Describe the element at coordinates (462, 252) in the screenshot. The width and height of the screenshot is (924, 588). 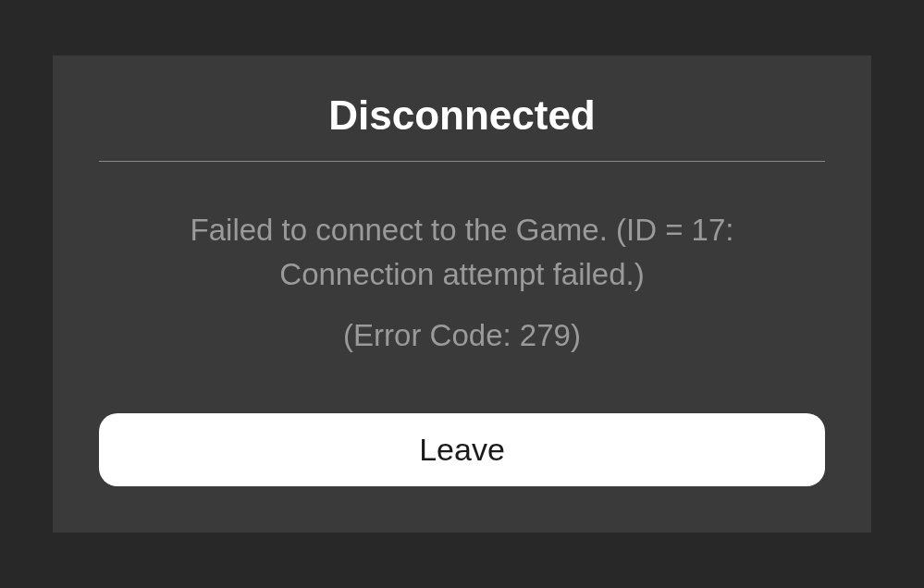
I see `dialog-message: Failed to connect to the Game. (ID = 17:…` at that location.